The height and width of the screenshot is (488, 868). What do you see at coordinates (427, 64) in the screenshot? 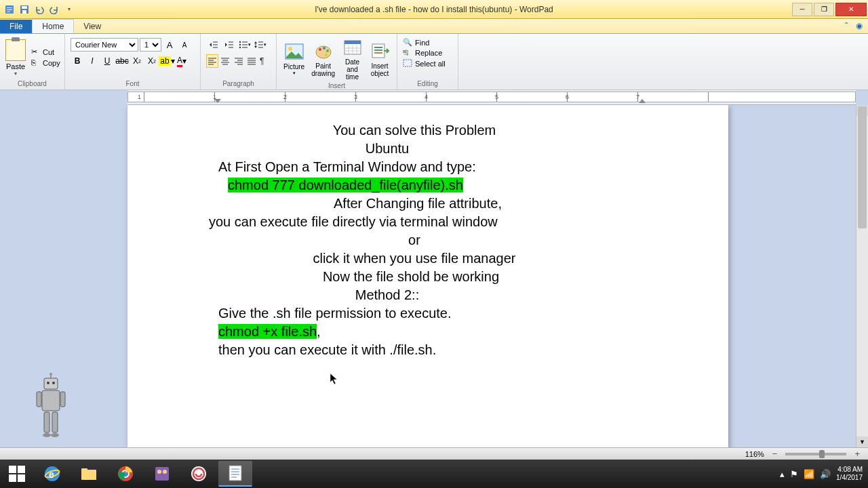
I see `select-all-button: Select all` at bounding box center [427, 64].